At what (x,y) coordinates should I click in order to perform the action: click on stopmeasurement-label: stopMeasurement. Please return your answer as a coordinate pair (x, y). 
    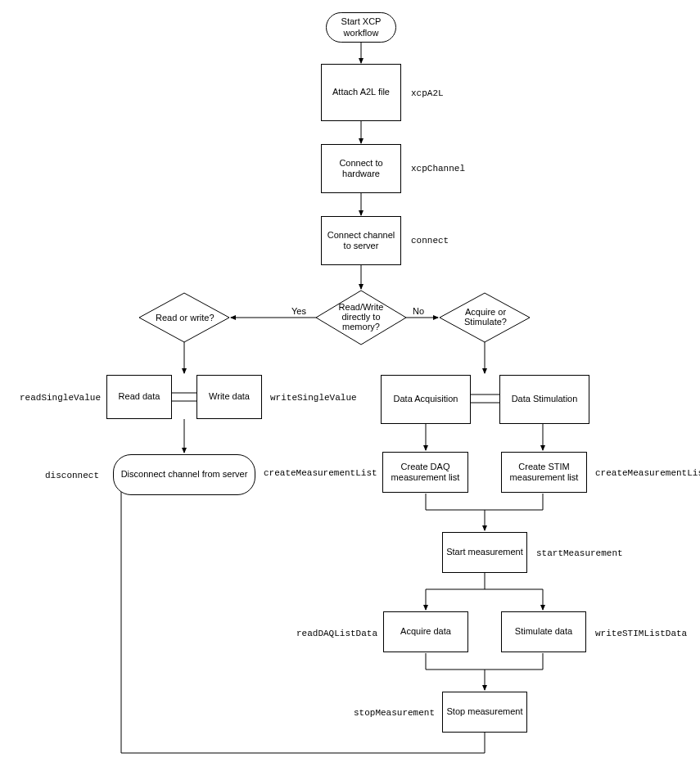
    Looking at the image, I should click on (395, 713).